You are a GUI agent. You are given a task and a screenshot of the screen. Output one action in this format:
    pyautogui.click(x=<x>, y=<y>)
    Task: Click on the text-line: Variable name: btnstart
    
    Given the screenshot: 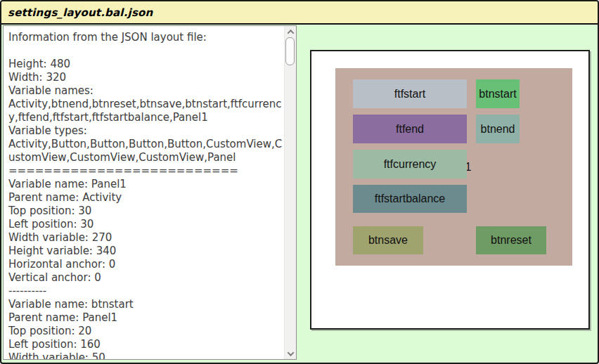 What is the action you would take?
    pyautogui.click(x=146, y=305)
    